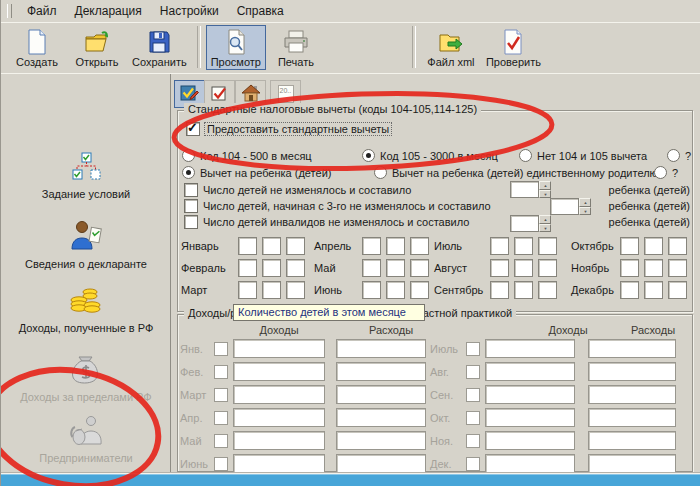 This screenshot has height=486, width=700. I want to click on radio-child-single-parent: Вычет на ребенка (детей) единственному р…, so click(516, 172).